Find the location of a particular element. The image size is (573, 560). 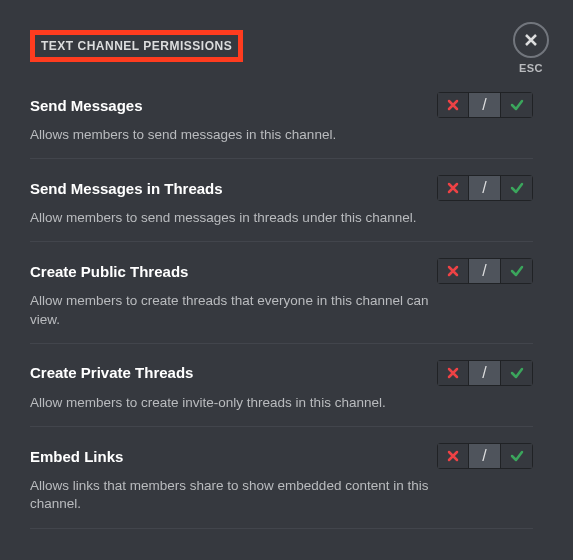

permission-title: Embed Links is located at coordinates (76, 456).